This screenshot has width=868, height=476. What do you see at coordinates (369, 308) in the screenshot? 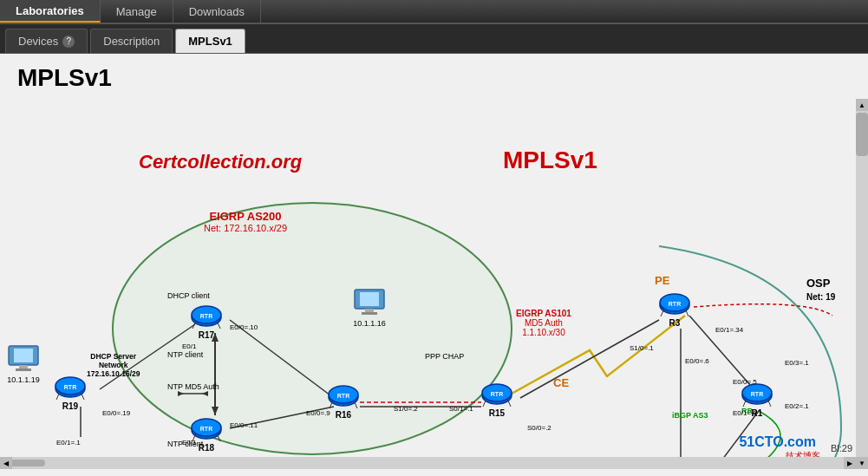
I see `pc-node-16: 10.1.1.16` at bounding box center [369, 308].